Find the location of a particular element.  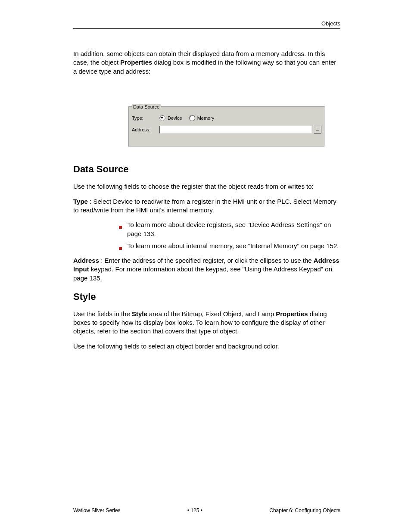

page-footer: Watlow Silver Series • 125 • Chapter 6: … is located at coordinates (207, 510).